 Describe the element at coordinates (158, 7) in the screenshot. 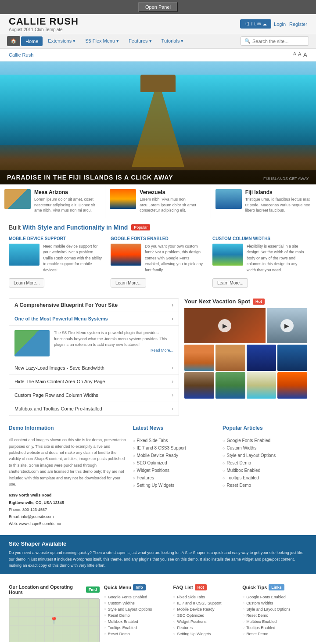

I see `open-panel-button: Open Panel` at that location.